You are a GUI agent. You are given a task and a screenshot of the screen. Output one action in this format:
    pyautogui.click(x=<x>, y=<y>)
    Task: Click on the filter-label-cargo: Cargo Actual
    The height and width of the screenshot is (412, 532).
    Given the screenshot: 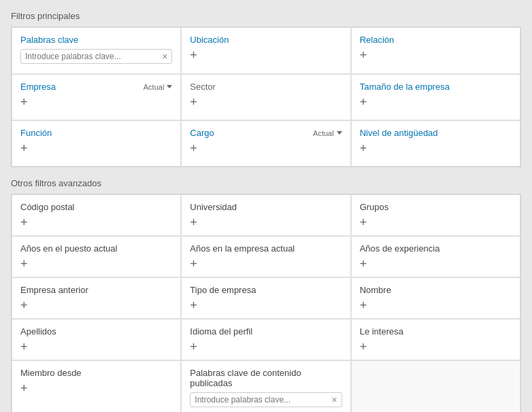 What is the action you would take?
    pyautogui.click(x=265, y=133)
    